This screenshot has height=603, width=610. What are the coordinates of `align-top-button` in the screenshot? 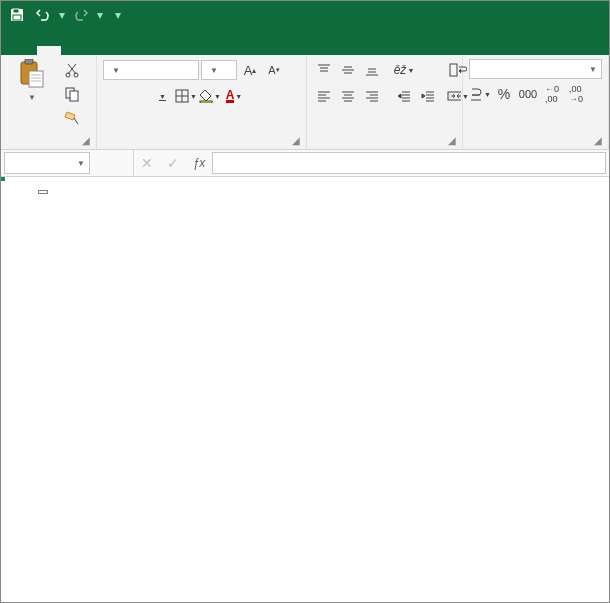 It's located at (324, 70).